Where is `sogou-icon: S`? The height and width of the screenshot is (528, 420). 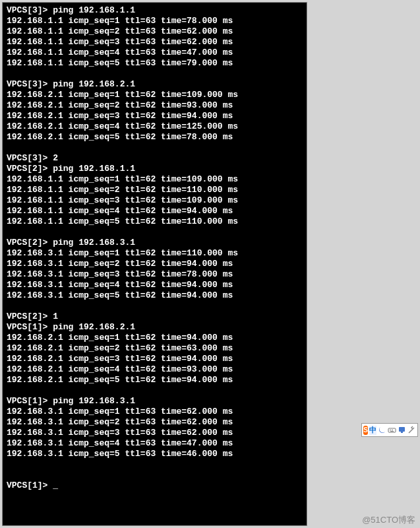 sogou-icon: S is located at coordinates (365, 430).